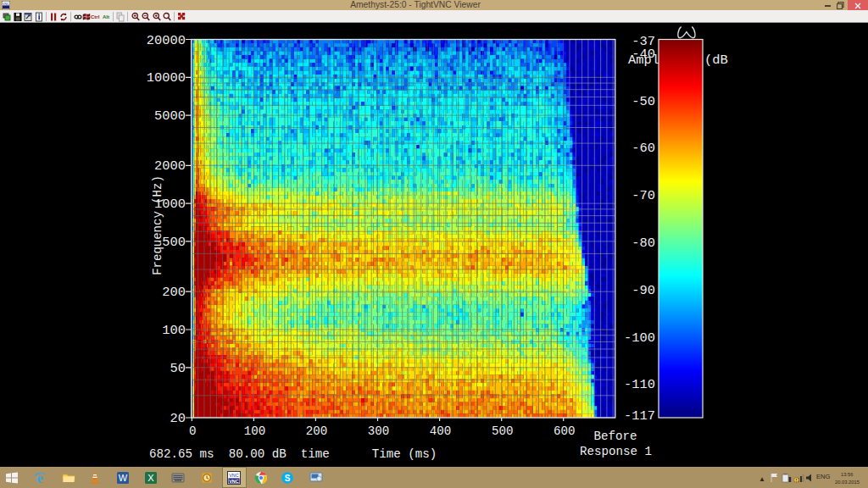 This screenshot has width=868, height=488. What do you see at coordinates (151, 478) in the screenshot?
I see `svg-text: X` at bounding box center [151, 478].